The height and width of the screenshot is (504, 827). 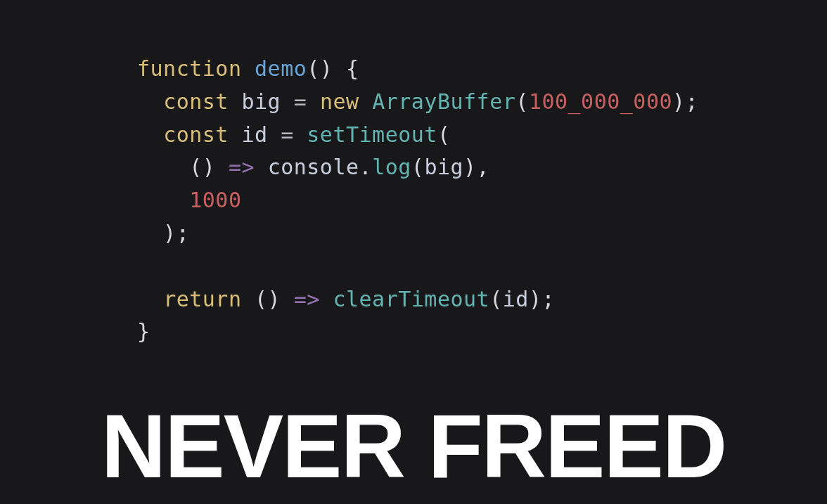 What do you see at coordinates (366, 167) in the screenshot?
I see `code-token: .` at bounding box center [366, 167].